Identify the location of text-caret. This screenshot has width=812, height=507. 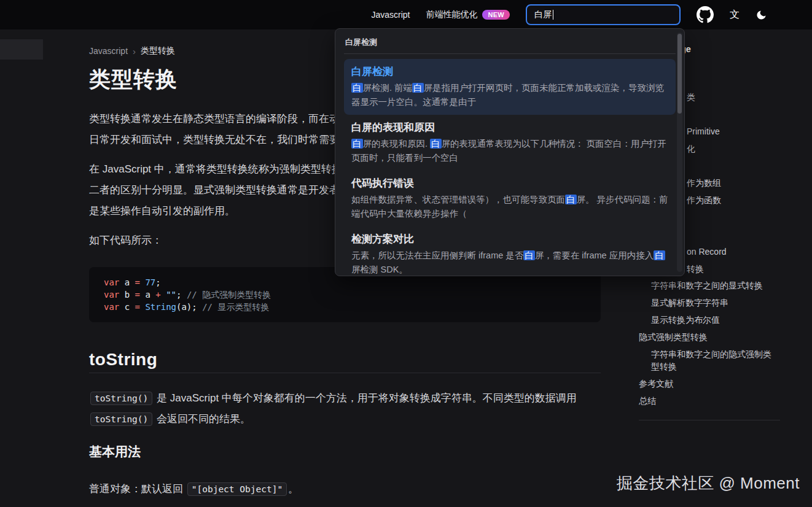
(553, 15).